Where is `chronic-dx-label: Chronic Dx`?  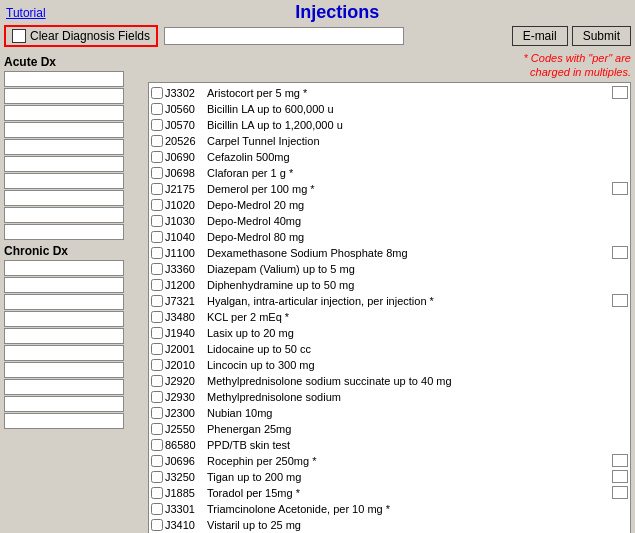 chronic-dx-label: Chronic Dx is located at coordinates (74, 251).